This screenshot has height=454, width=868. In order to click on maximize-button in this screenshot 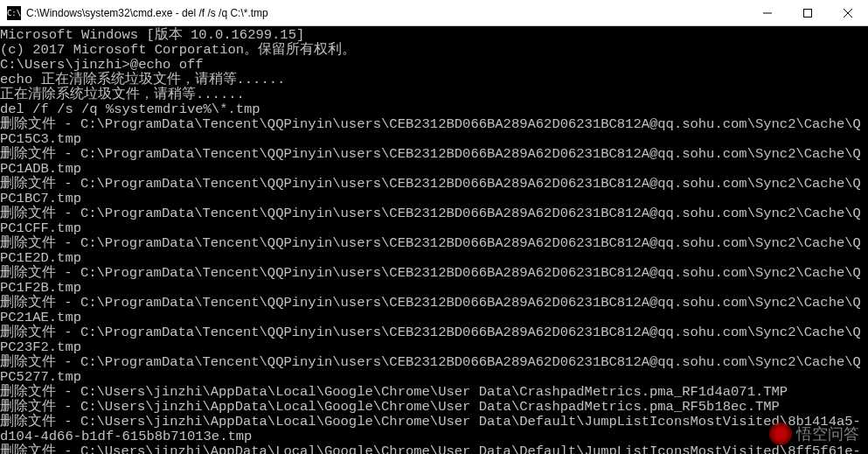, I will do `click(808, 13)`.